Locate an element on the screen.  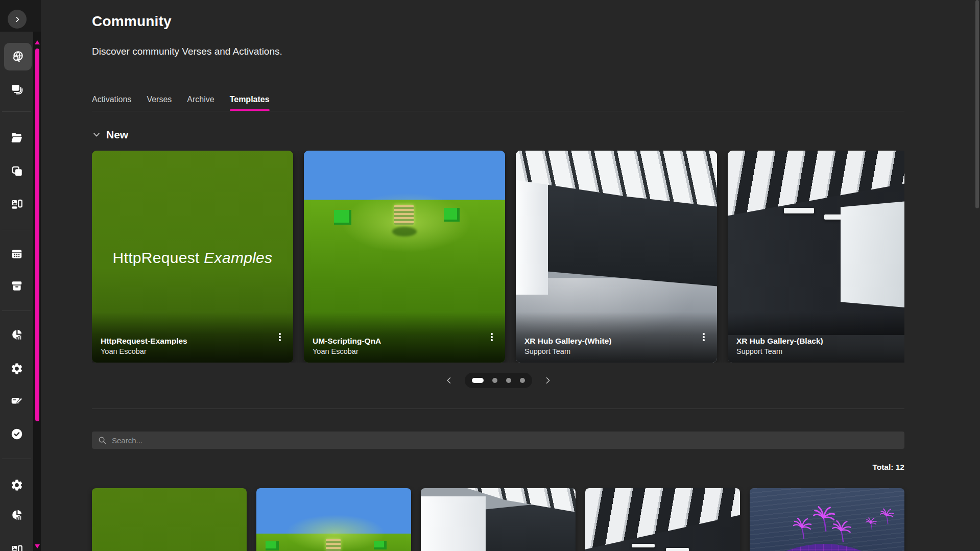
search-input is located at coordinates (505, 440).